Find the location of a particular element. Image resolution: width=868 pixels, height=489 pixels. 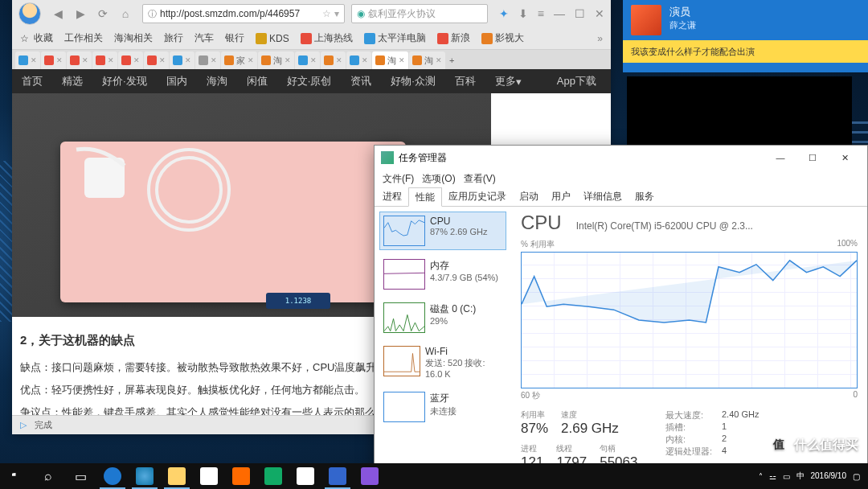

menu-icon: ≡ is located at coordinates (541, 14).